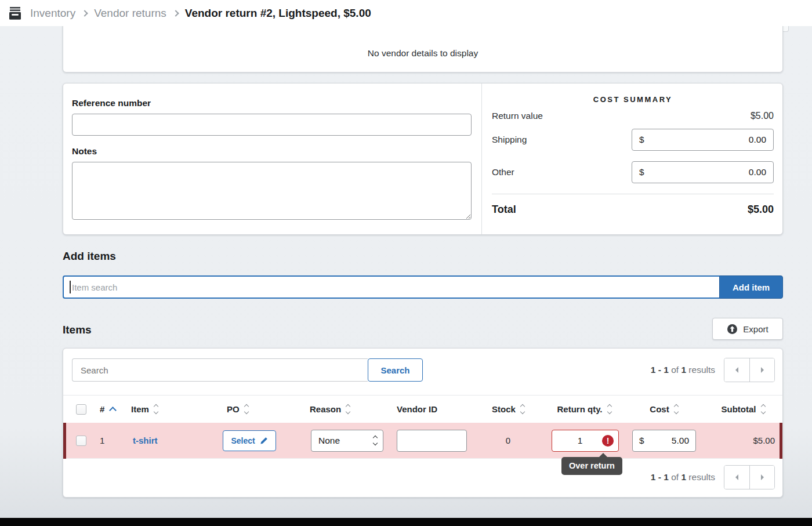  What do you see at coordinates (632, 159) in the screenshot?
I see `cost-summary-panel: COST SUMMARY Return value $5.00 Shipping…` at bounding box center [632, 159].